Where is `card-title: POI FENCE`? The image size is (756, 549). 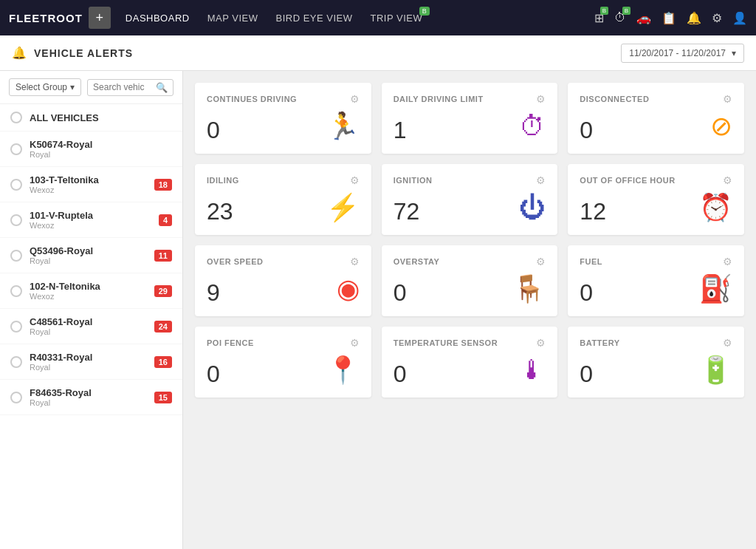 card-title: POI FENCE is located at coordinates (230, 343).